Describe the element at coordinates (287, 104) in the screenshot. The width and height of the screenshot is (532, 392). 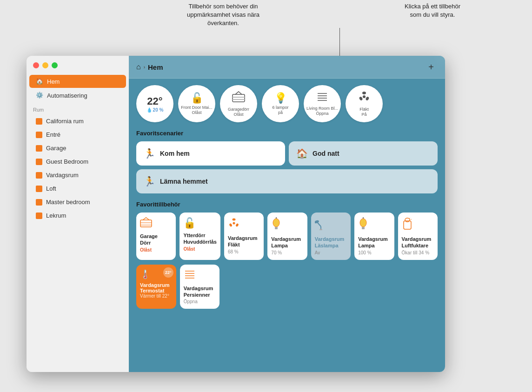
I see `status-row: 22° 💧 20 % 🔓 Front Door Mai...Olåst` at that location.